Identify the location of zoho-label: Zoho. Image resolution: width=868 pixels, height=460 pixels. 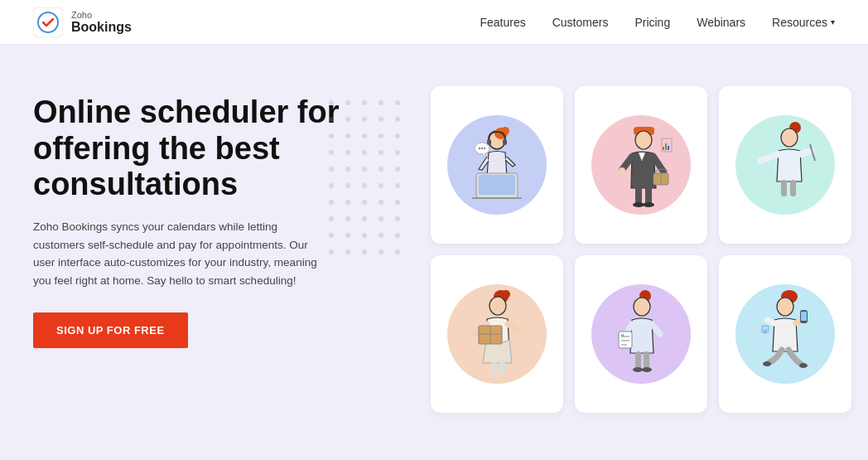
(101, 15).